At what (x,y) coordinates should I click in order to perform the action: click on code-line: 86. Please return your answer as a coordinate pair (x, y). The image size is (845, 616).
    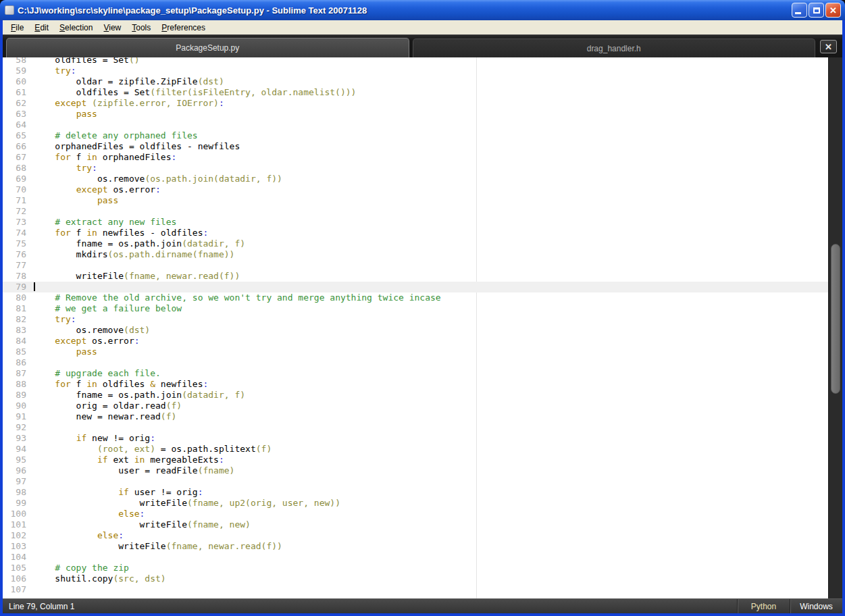
    Looking at the image, I should click on (415, 363).